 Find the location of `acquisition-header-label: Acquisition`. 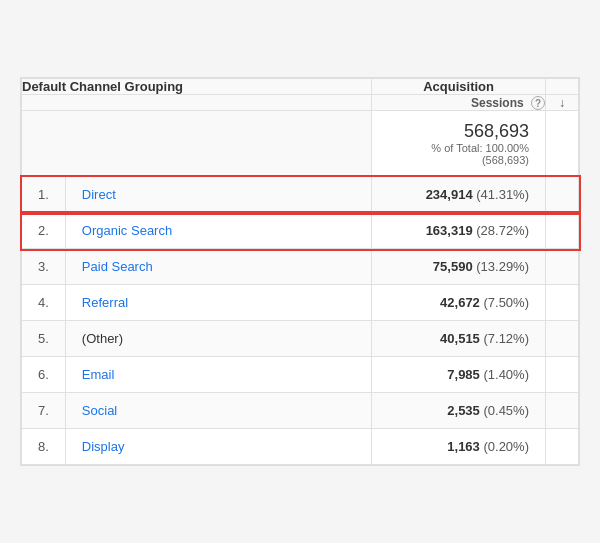

acquisition-header-label: Acquisition is located at coordinates (458, 86).